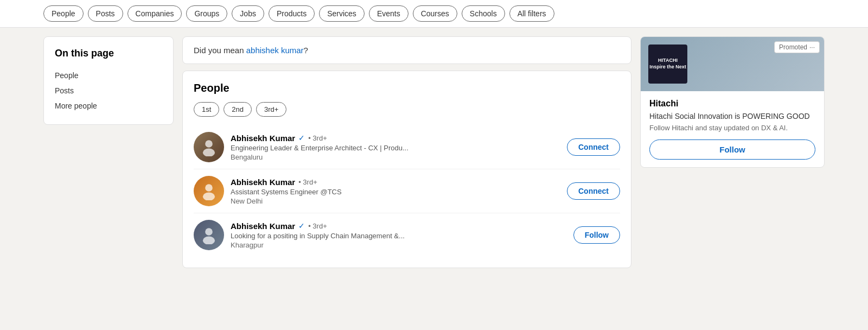  Describe the element at coordinates (342, 14) in the screenshot. I see `filter-services: Services` at that location.